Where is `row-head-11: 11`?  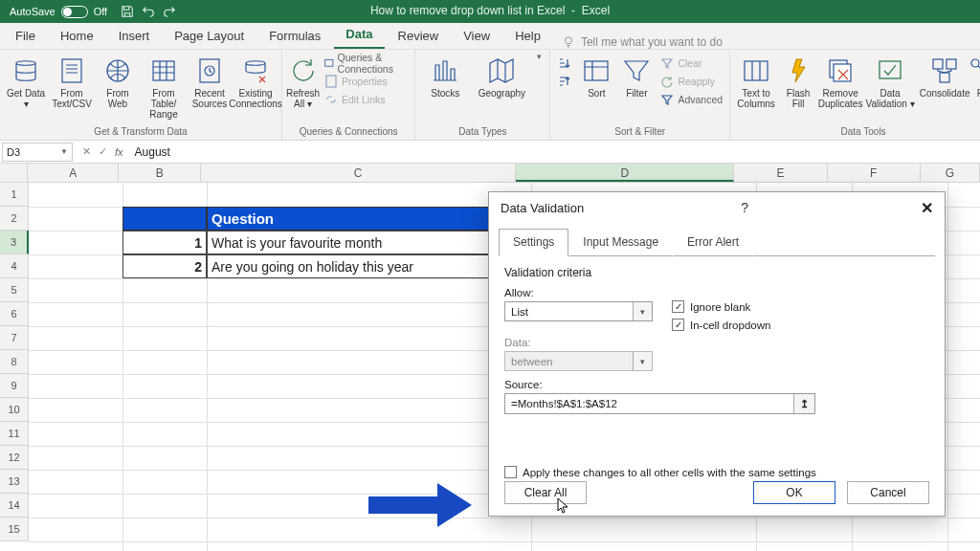 row-head-11: 11 is located at coordinates (14, 434).